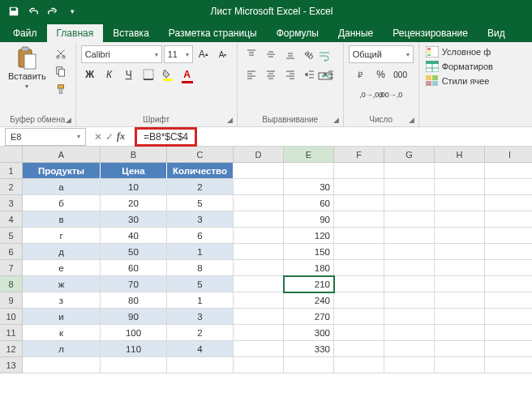 This screenshot has width=532, height=405. I want to click on tab-file: Файл, so click(25, 33).